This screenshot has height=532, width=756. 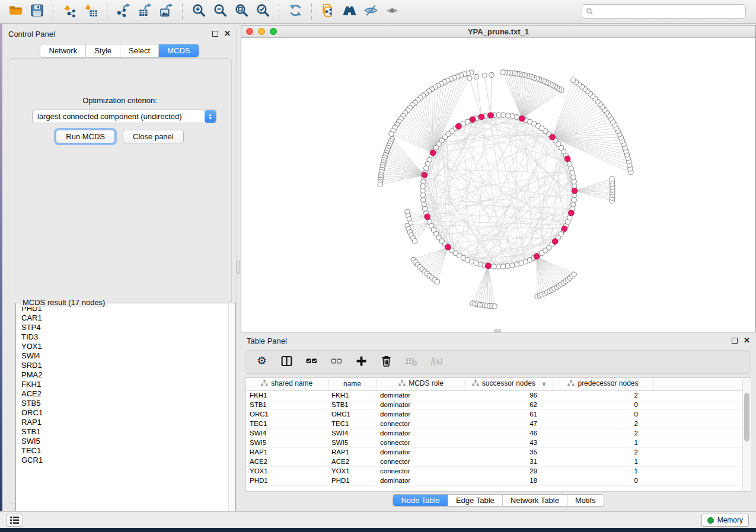 I want to click on table-row: STB1STB1dominator620, so click(x=495, y=405).